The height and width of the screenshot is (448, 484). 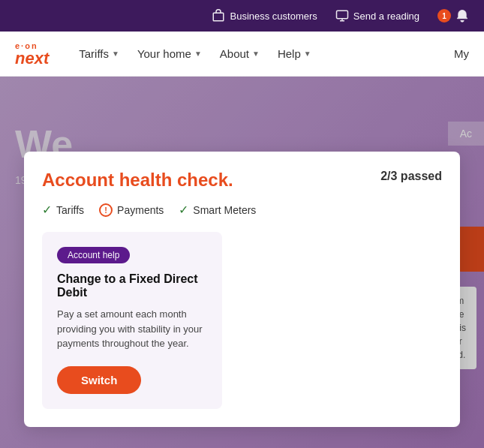 I want to click on nav-my: My, so click(x=461, y=54).